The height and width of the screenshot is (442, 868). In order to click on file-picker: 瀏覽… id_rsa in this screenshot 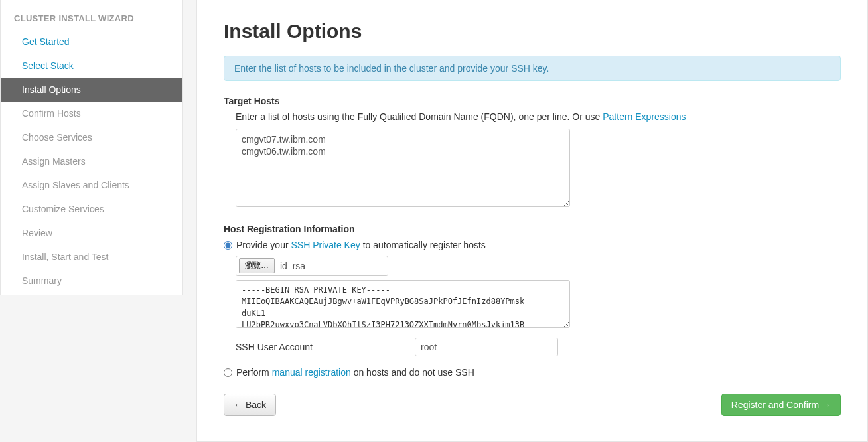, I will do `click(312, 265)`.